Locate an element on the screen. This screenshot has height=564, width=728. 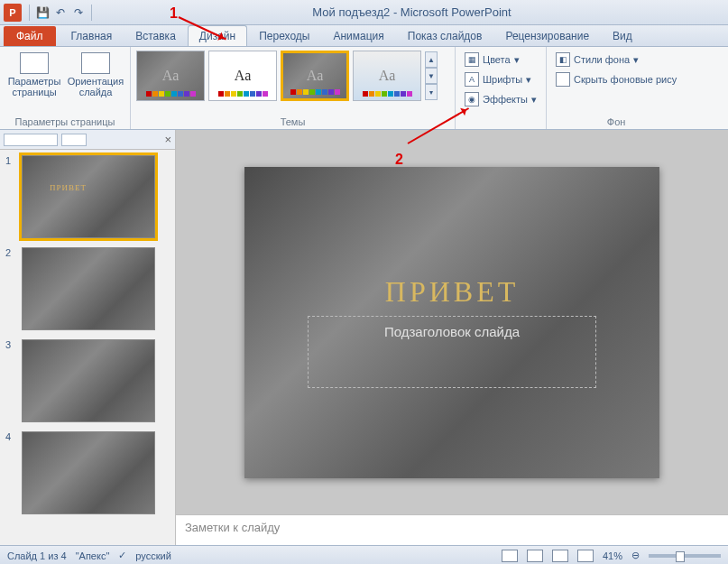
zoom-value: 41% is located at coordinates (613, 556).